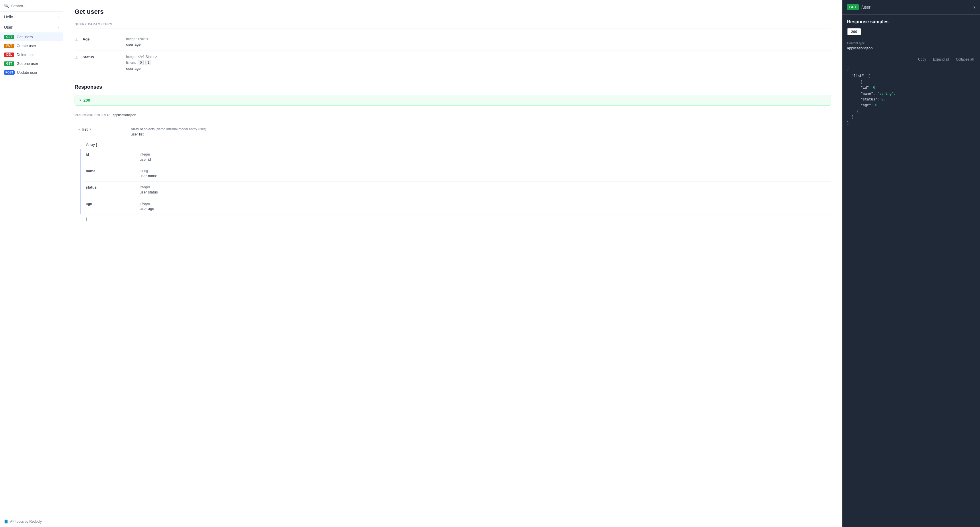 This screenshot has height=527, width=980. Describe the element at coordinates (131, 62) in the screenshot. I see `enum-label: Enum:` at that location.